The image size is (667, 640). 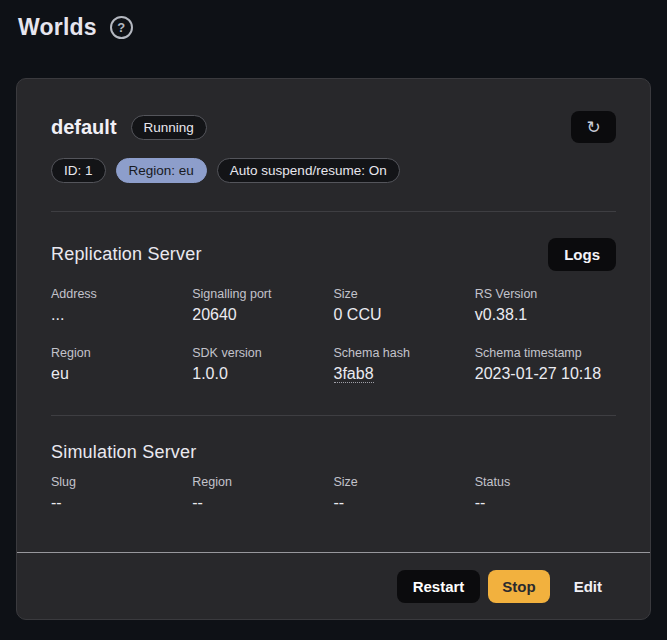 I want to click on field-label: RS Version, so click(x=546, y=294).